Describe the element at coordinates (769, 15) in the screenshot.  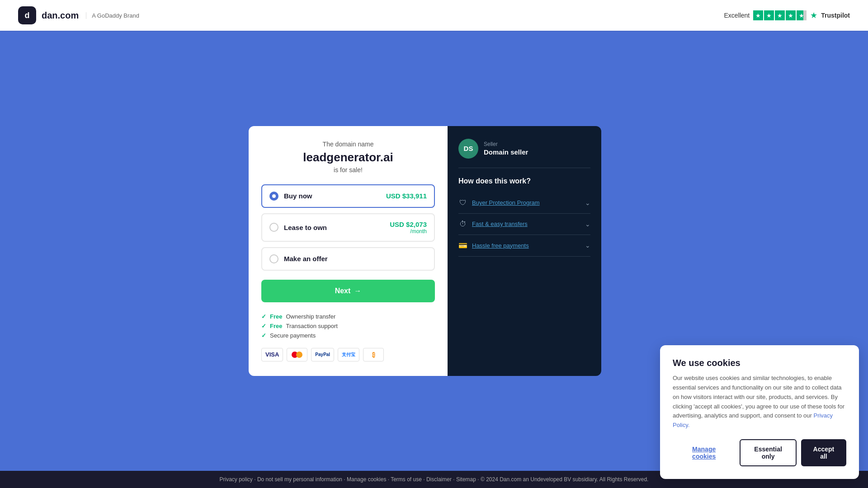
I see `star-2: ★` at that location.